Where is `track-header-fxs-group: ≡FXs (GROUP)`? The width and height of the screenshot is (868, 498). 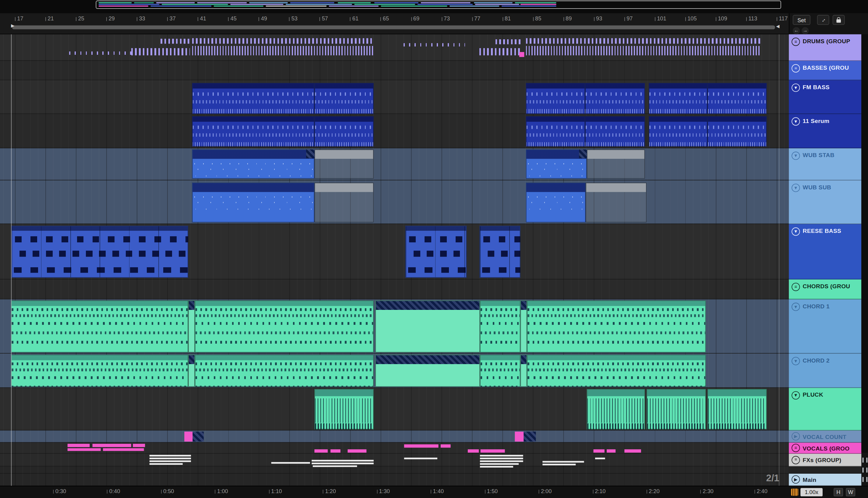 track-header-fxs-group: ≡FXs (GROUP) is located at coordinates (825, 460).